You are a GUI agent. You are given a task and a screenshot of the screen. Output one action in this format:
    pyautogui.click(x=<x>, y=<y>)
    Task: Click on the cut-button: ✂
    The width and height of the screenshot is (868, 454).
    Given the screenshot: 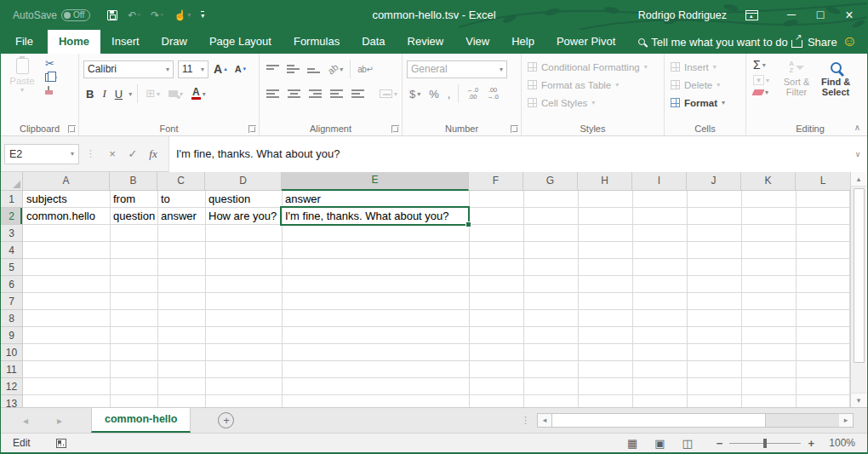 What is the action you would take?
    pyautogui.click(x=51, y=64)
    